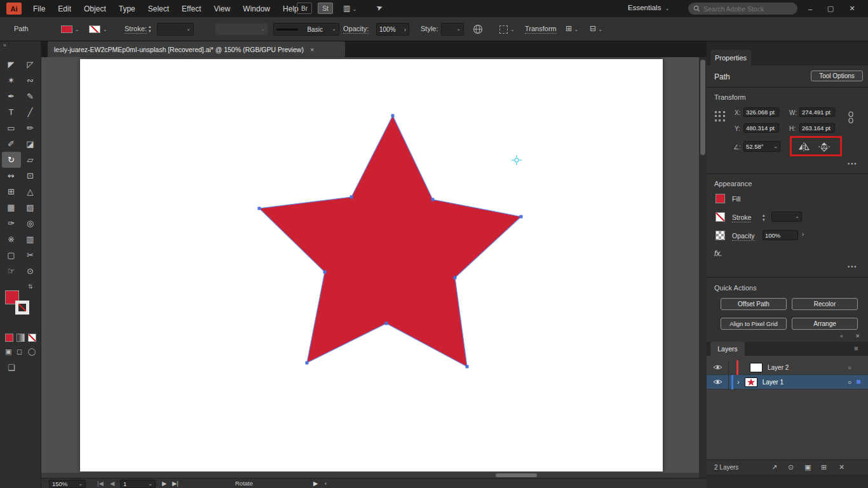 This screenshot has height=488, width=868. I want to click on gradient-tool: ▨, so click(31, 207).